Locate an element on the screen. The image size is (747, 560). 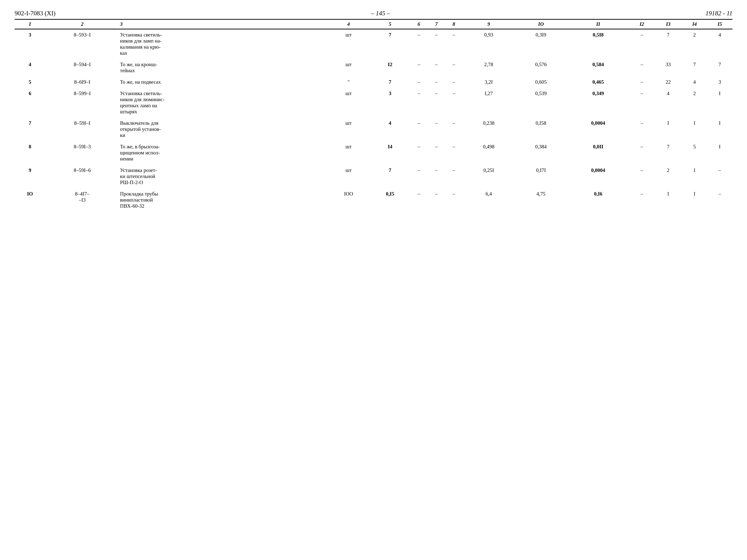
table-cell: 0,584 is located at coordinates (598, 68).